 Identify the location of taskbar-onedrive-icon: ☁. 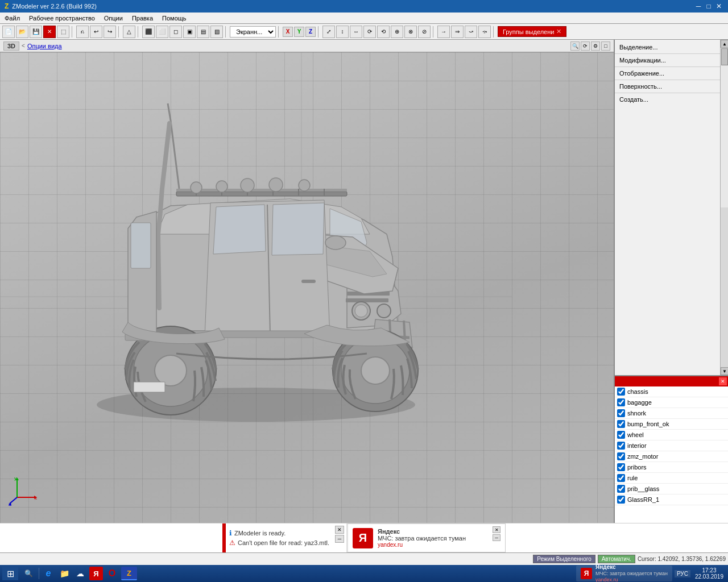
(80, 573).